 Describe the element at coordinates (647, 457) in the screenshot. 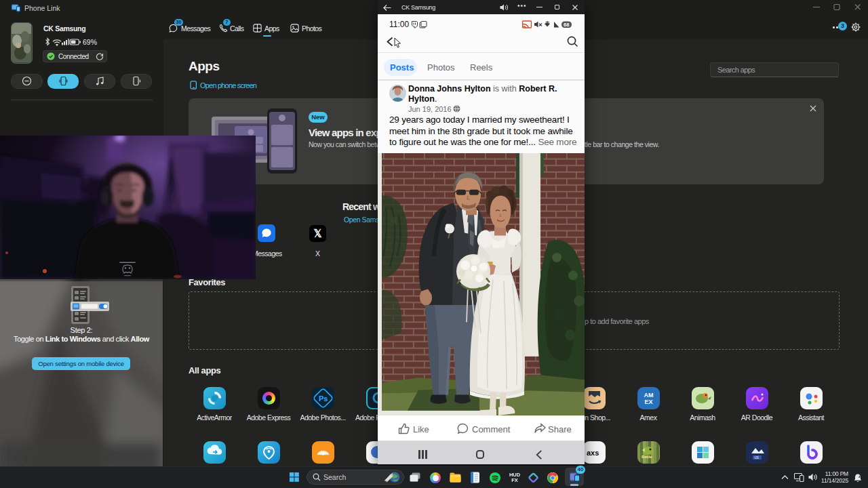

I see `svg-text: Battle` at that location.